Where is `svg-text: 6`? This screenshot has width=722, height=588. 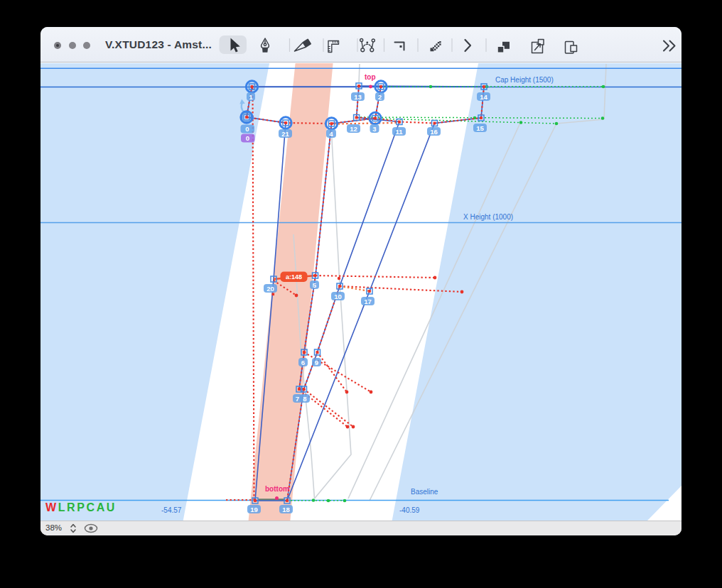
svg-text: 6 is located at coordinates (303, 362).